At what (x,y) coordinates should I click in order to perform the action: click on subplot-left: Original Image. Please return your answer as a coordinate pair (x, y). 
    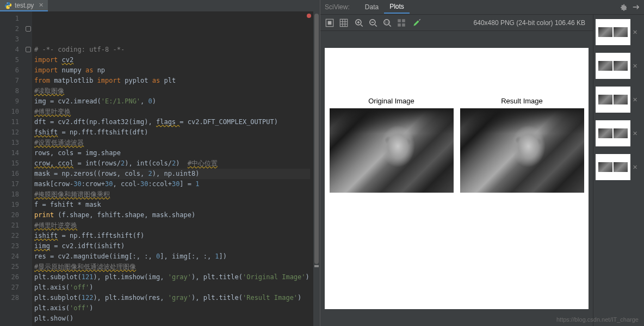
    Looking at the image, I should click on (392, 145).